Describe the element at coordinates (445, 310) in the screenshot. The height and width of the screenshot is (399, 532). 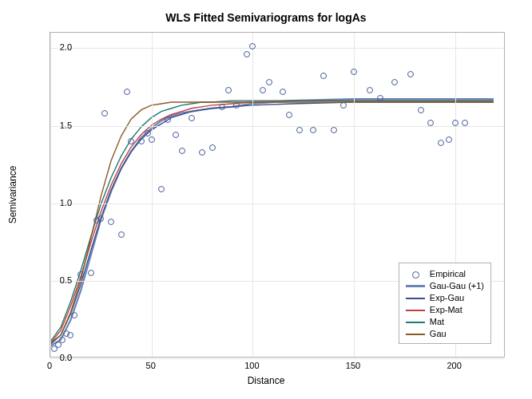
I see `legend-entry: Exp-Mat` at that location.